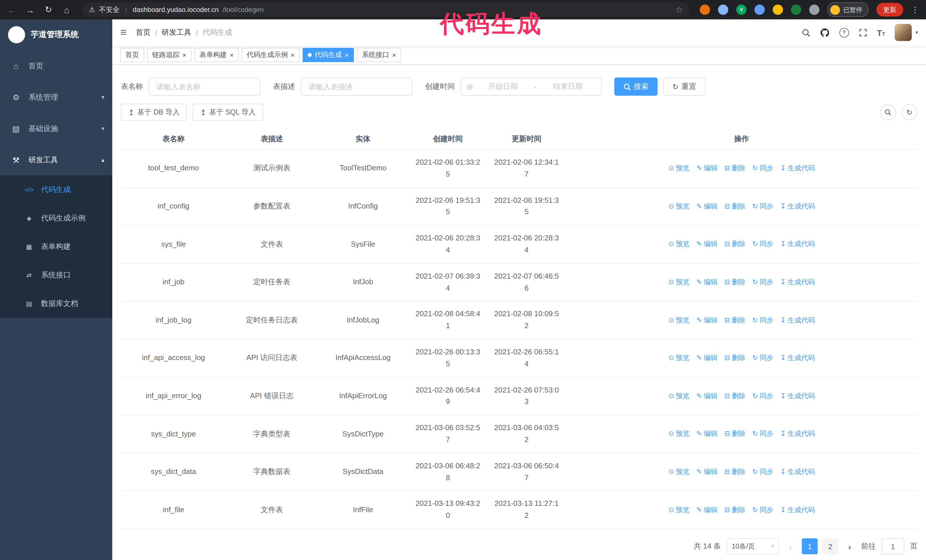 Image resolution: width=926 pixels, height=560 pixels. I want to click on app-logo: 芋道管理系统, so click(56, 35).